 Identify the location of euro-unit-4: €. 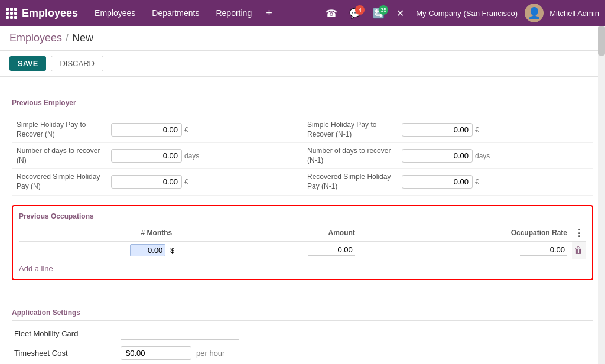
(477, 182).